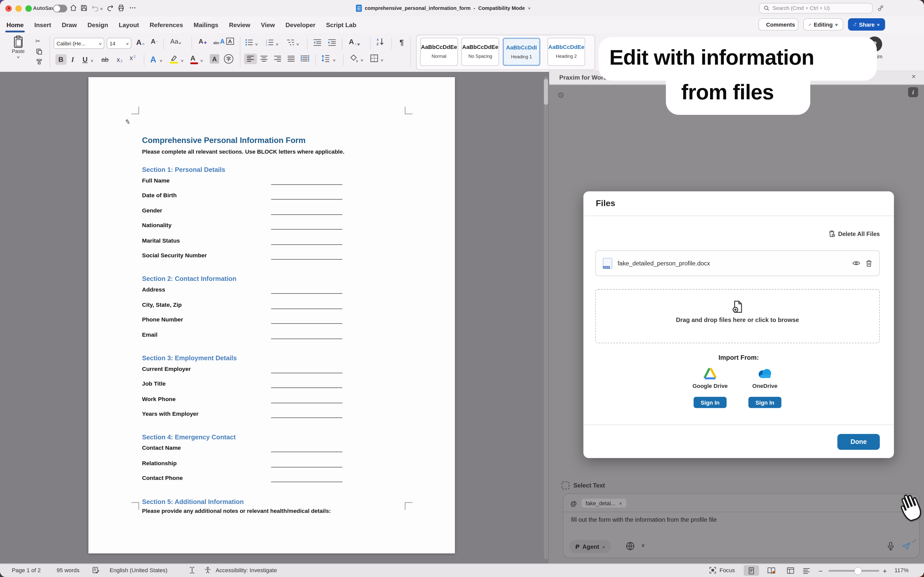 The image size is (924, 577). Describe the element at coordinates (60, 9) in the screenshot. I see `autosave-toggle` at that location.